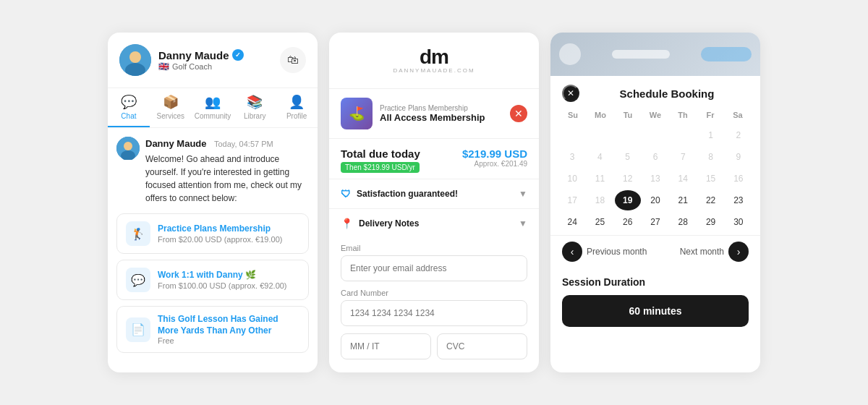 The image size is (868, 405). What do you see at coordinates (571, 93) in the screenshot?
I see `close-button: ✕` at bounding box center [571, 93].